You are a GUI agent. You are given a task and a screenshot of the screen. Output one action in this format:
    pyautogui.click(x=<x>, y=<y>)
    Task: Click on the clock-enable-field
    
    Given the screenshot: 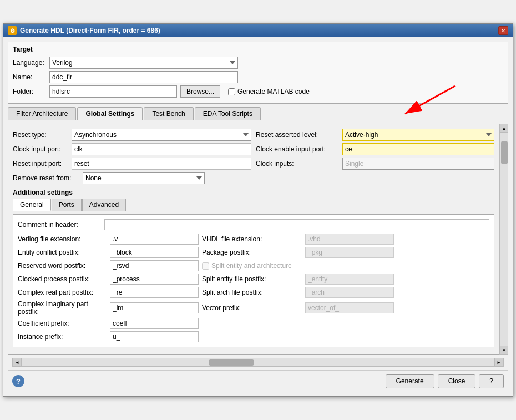 What is the action you would take?
    pyautogui.click(x=418, y=149)
    